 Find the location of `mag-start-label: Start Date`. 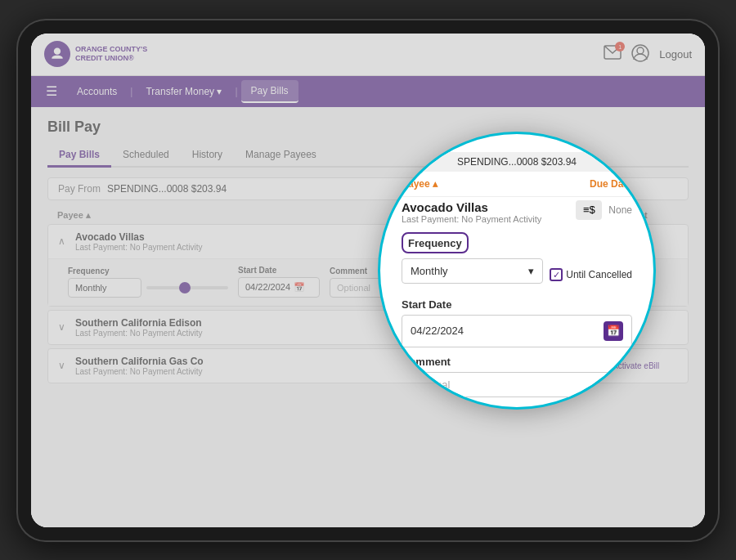

mag-start-label: Start Date is located at coordinates (517, 304).